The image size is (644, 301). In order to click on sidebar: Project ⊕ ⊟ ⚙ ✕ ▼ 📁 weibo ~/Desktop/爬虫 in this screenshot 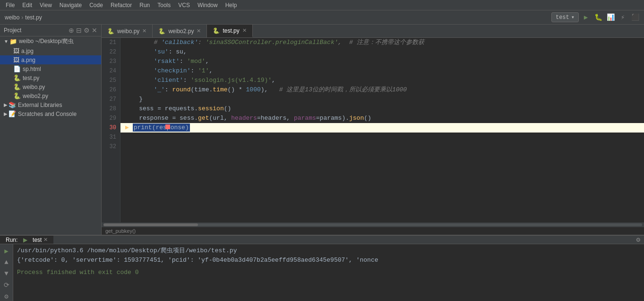, I will do `click(51, 130)`.